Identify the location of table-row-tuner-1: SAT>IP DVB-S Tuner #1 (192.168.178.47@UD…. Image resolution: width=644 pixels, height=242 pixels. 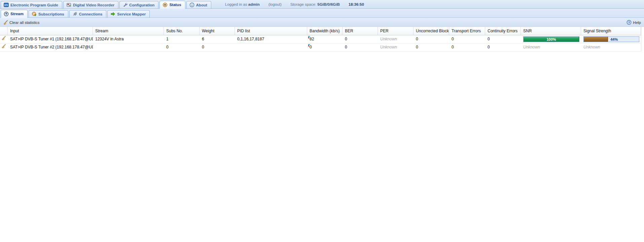
(320, 39).